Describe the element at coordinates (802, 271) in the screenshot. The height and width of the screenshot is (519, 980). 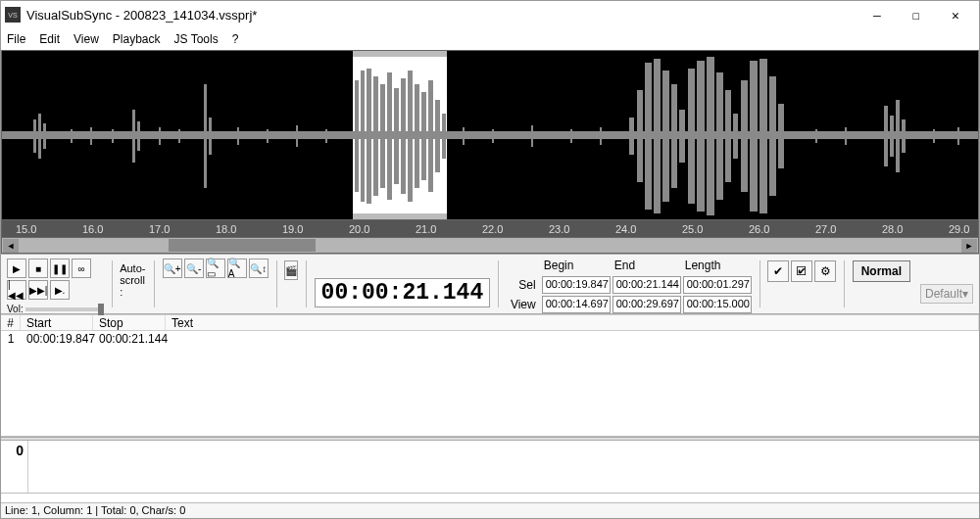
I see `error-list-button: 🗹` at that location.